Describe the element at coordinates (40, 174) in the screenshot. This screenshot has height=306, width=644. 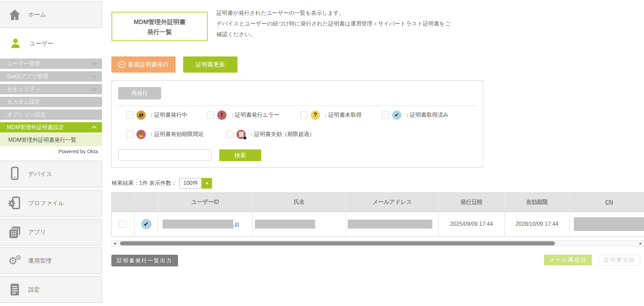
I see `sidebar-item-label: デバイス` at that location.